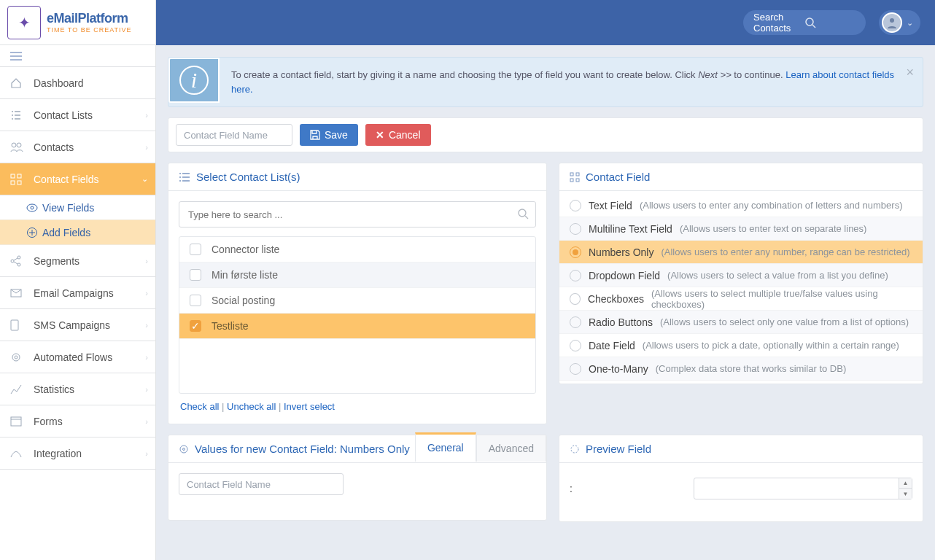 The height and width of the screenshot is (560, 935). What do you see at coordinates (741, 229) in the screenshot?
I see `field-type-option: Multiline Text Field (Allows users to en…` at bounding box center [741, 229].